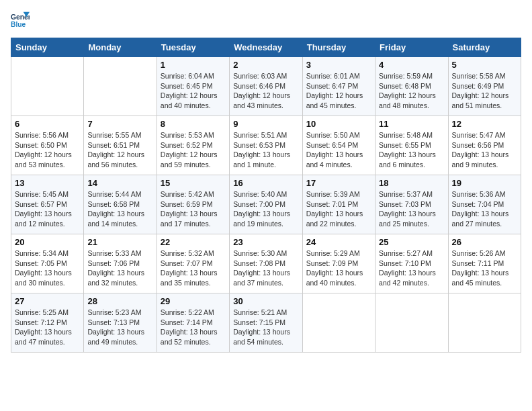  Describe the element at coordinates (266, 124) in the screenshot. I see `day-number: 9` at that location.